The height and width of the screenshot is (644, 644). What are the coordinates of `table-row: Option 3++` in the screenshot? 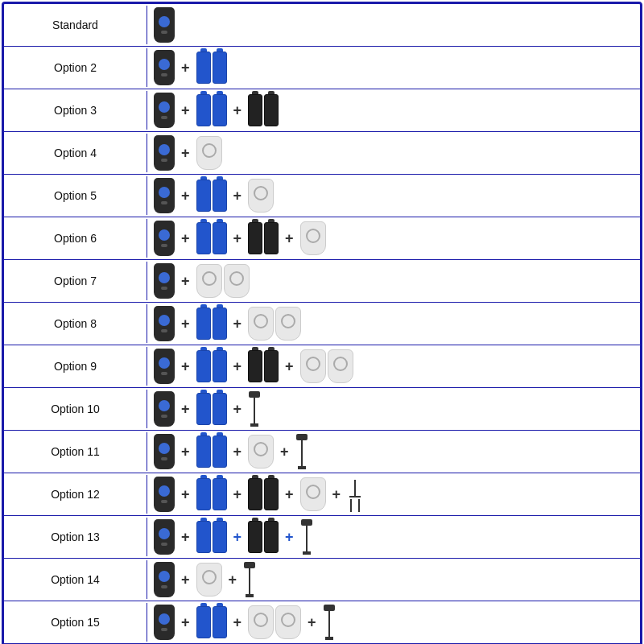 It's located at (322, 111).